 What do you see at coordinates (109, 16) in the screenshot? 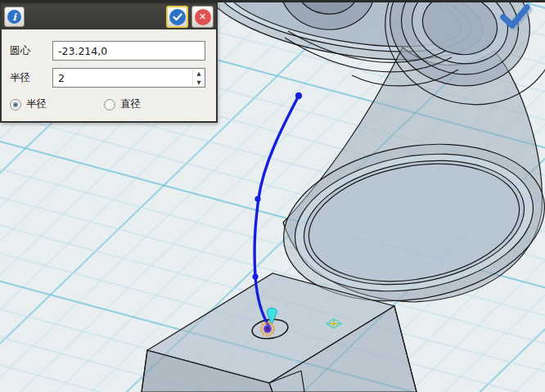
I see `dialog-titlebar: i ✕` at bounding box center [109, 16].